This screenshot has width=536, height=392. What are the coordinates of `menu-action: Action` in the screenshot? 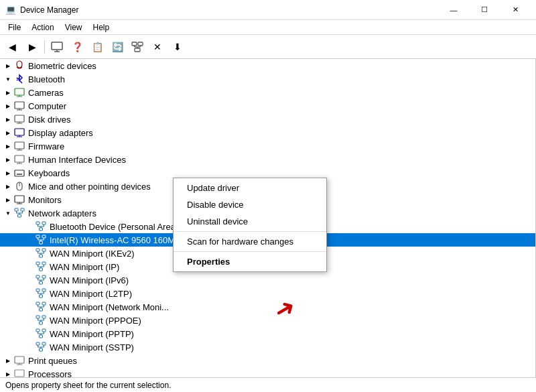 It's located at (43, 27).